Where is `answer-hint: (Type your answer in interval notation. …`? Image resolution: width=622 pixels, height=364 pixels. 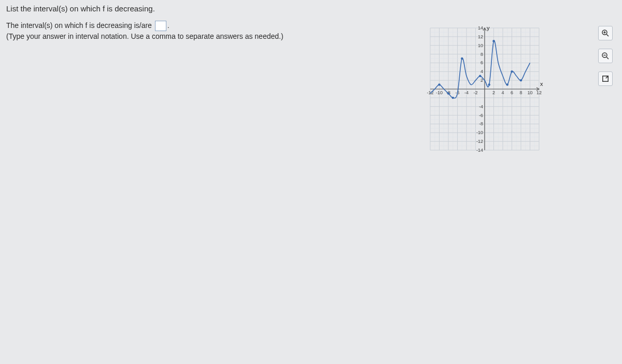 answer-hint: (Type your answer in interval notation. … is located at coordinates (213, 36).